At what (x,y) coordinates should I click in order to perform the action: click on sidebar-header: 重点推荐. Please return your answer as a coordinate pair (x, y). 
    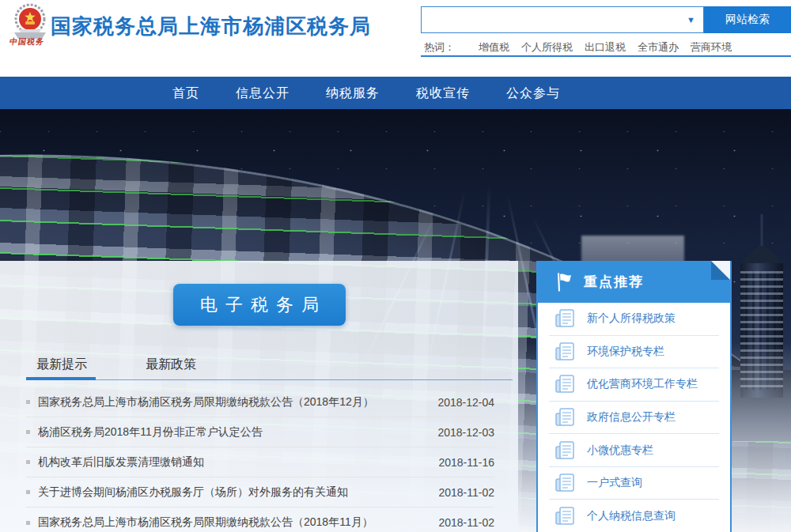
    Looking at the image, I should click on (634, 281).